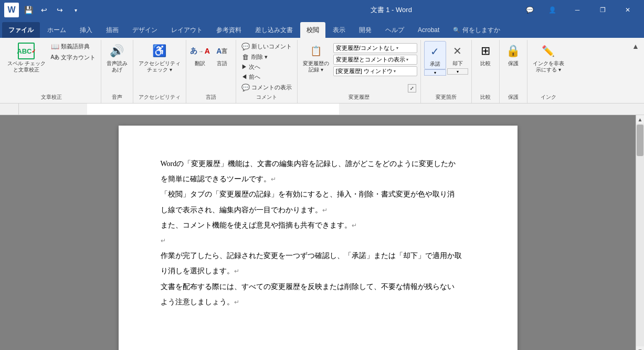 The width and height of the screenshot is (644, 350). What do you see at coordinates (395, 71) in the screenshot?
I see `track-changes-pane-arrow: ▾` at bounding box center [395, 71].